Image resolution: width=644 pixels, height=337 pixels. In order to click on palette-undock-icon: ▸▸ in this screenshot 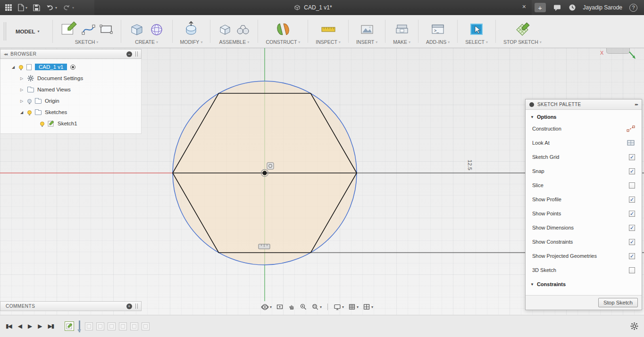, I will do `click(636, 105)`.